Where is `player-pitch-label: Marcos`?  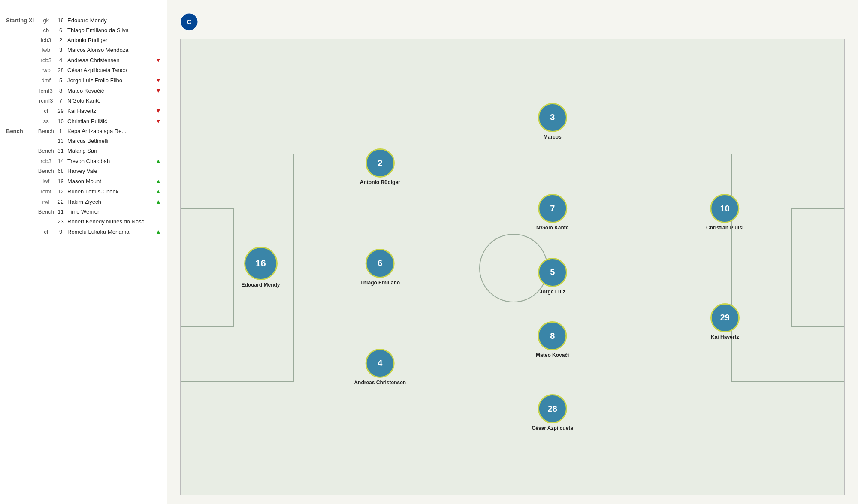
player-pitch-label: Marcos is located at coordinates (553, 137).